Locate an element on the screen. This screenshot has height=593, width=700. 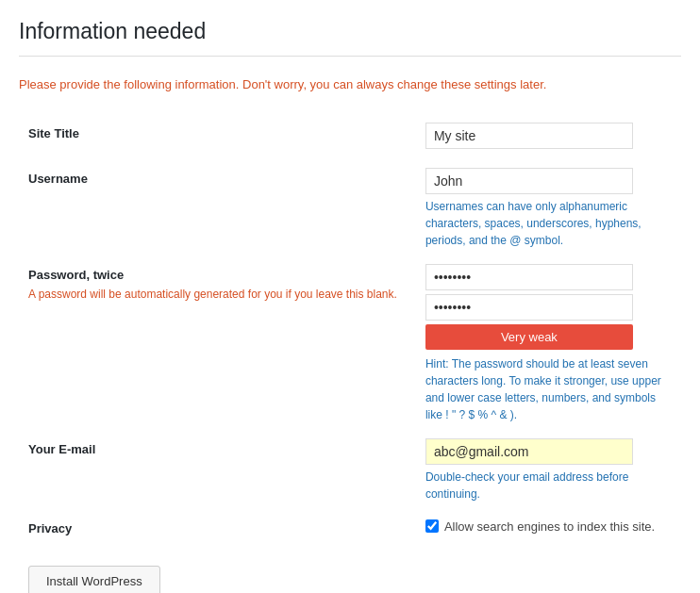
site-title-label: Site Title is located at coordinates (213, 138).